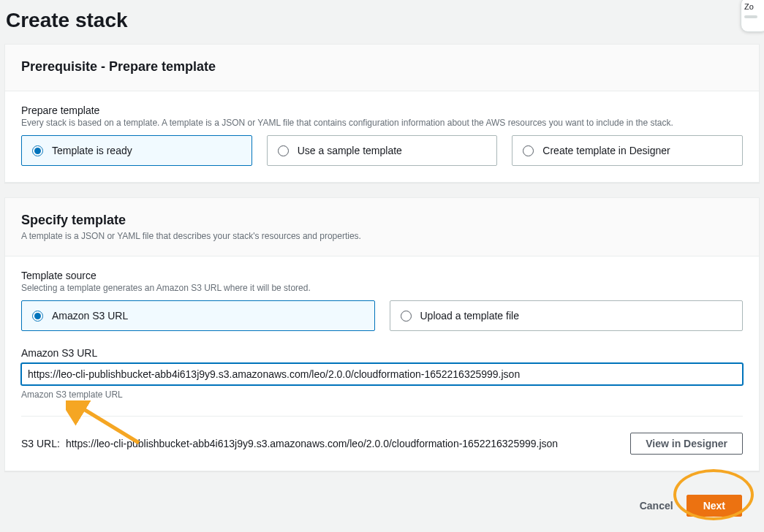 This screenshot has height=532, width=764. I want to click on prepare-template-label: Prepare template, so click(382, 110).